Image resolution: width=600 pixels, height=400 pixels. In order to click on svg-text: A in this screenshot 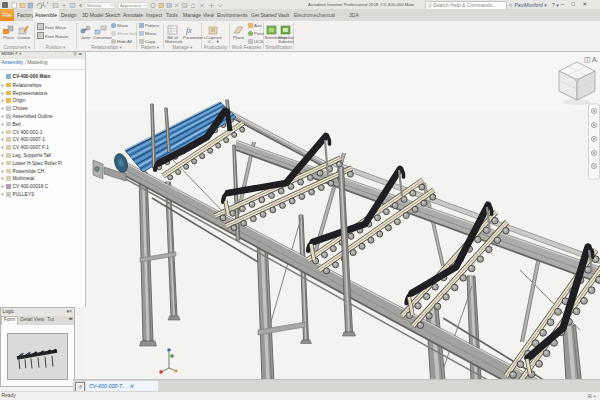, I will do `click(594, 60)`.